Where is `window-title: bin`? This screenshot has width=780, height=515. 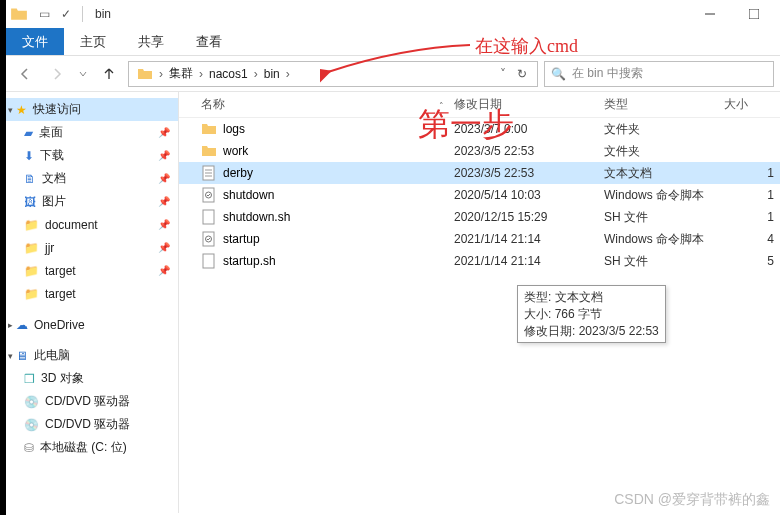 window-title: bin is located at coordinates (392, 14).